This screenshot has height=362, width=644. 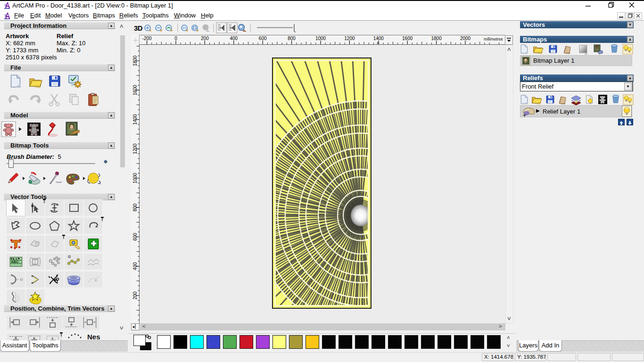 I want to click on svg-text: Nes, so click(x=94, y=337).